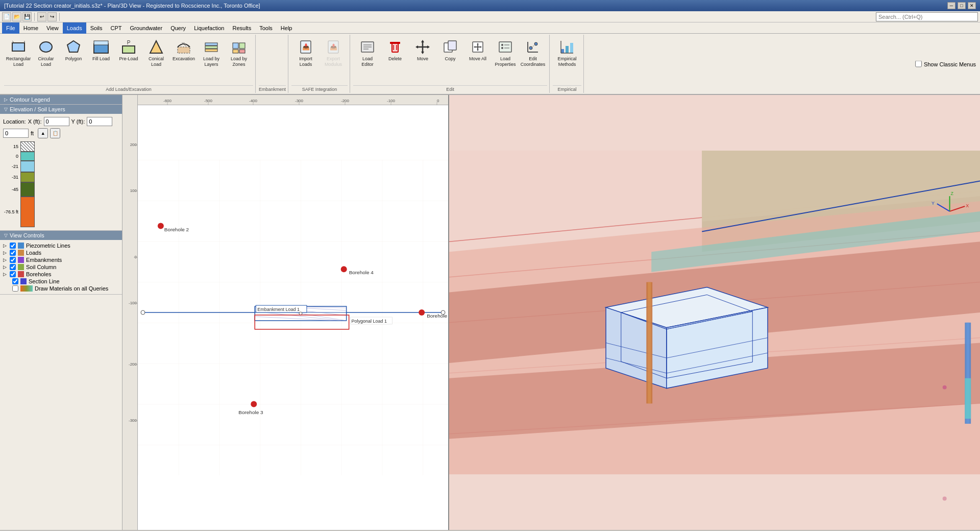 The width and height of the screenshot is (980, 531). What do you see at coordinates (239, 60) in the screenshot?
I see `load-by-zones-btn: Load by Zones` at bounding box center [239, 60].